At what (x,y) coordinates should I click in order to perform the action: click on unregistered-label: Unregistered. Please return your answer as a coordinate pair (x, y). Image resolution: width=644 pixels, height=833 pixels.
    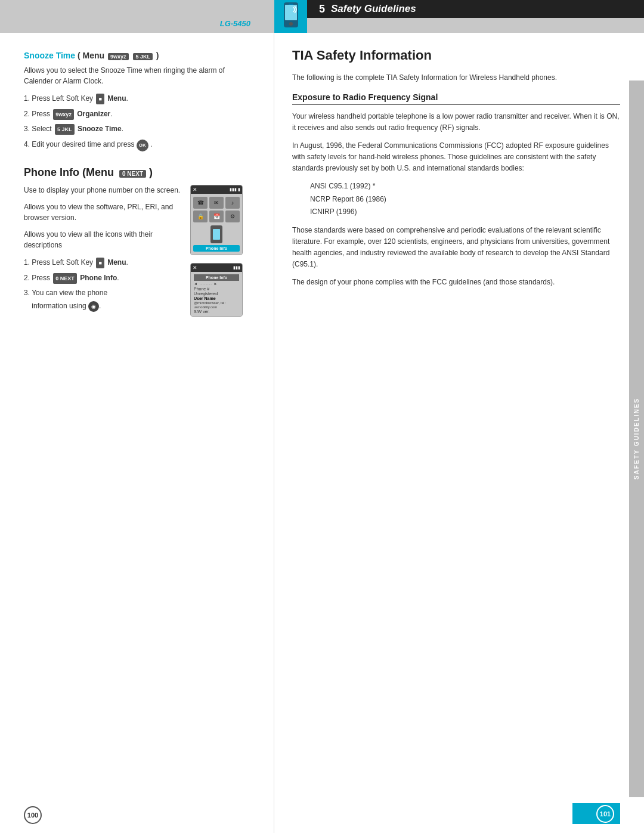
    Looking at the image, I should click on (216, 293).